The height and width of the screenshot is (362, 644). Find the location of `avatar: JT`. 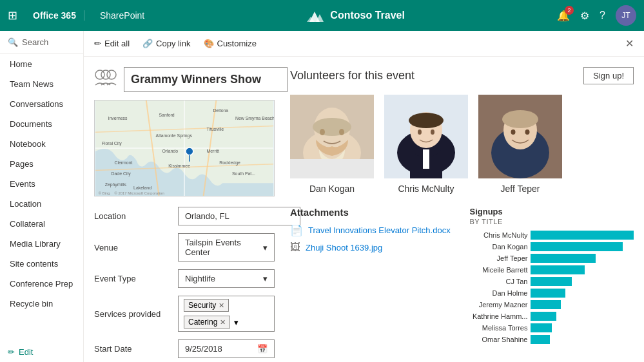

avatar: JT is located at coordinates (626, 15).